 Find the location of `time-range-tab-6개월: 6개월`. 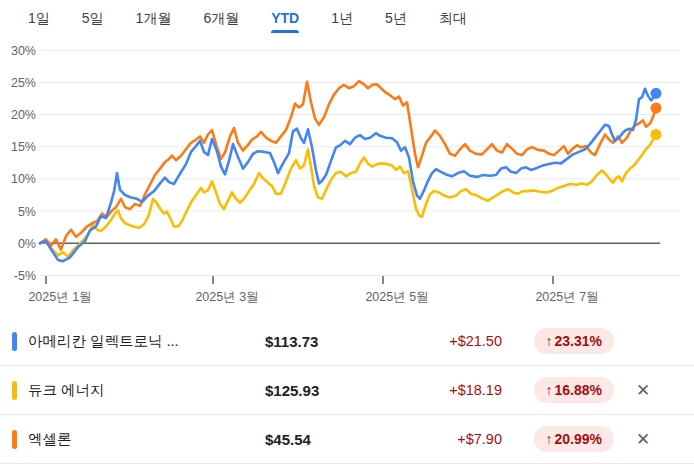

time-range-tab-6개월: 6개월 is located at coordinates (221, 18).